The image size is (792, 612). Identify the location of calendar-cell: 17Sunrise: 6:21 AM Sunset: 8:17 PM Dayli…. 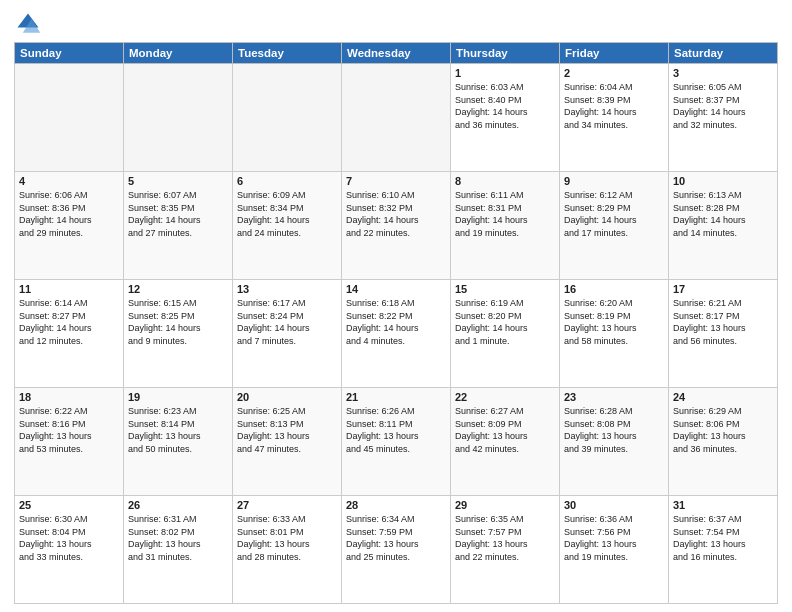
(724, 334).